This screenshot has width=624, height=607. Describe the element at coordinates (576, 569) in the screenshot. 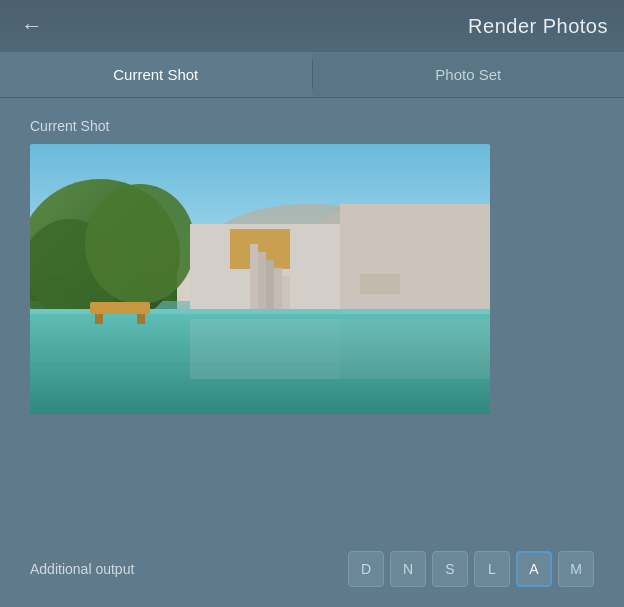

I see `output-btn-m: M` at that location.